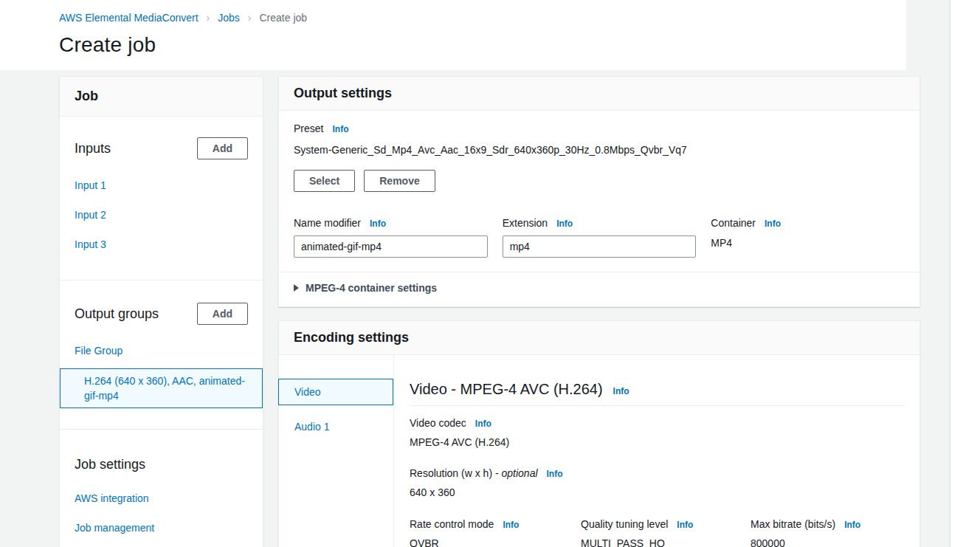  I want to click on breadcrumb-link-mediaconvert: AWS Elemental MediaConvert, so click(128, 18).